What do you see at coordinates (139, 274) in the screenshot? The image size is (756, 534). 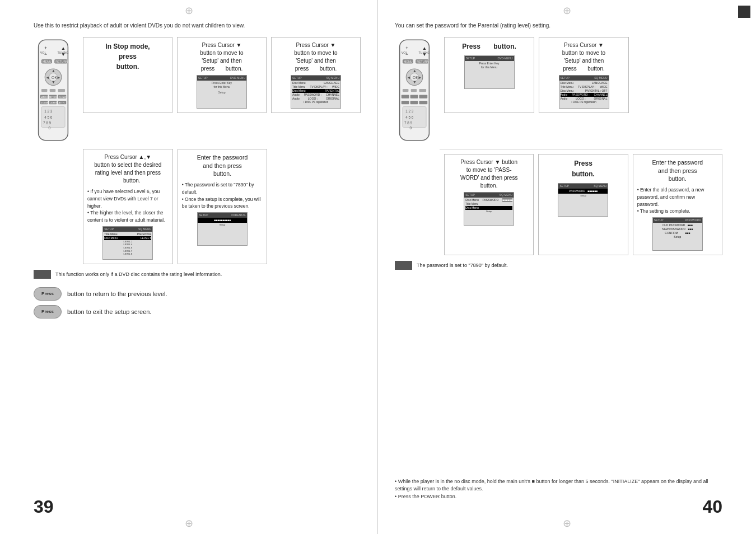 I see `note-text: This function works only if a DVD disc c…` at bounding box center [139, 274].